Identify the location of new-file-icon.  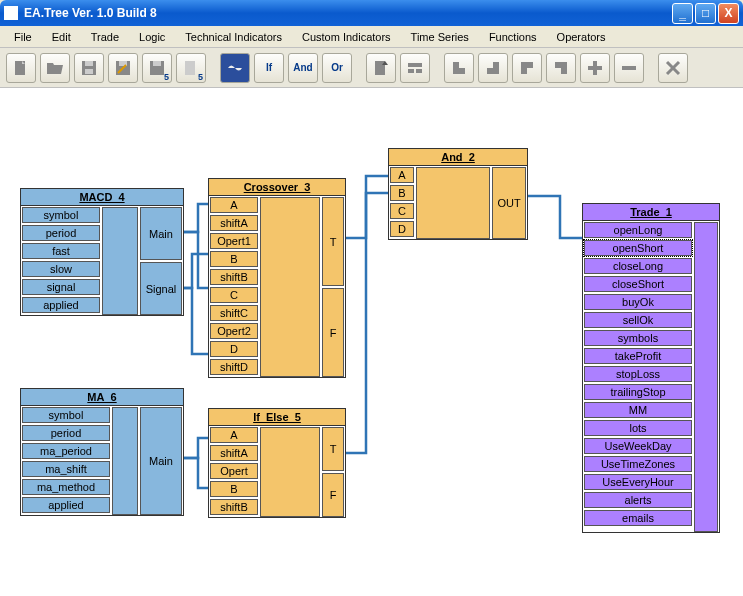
(21, 68).